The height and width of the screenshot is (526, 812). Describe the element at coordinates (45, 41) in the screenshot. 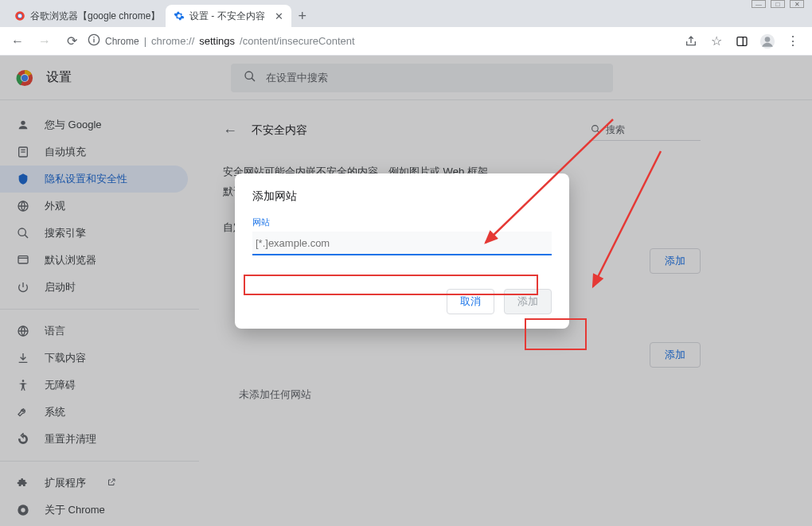

I see `forward-button: →` at that location.